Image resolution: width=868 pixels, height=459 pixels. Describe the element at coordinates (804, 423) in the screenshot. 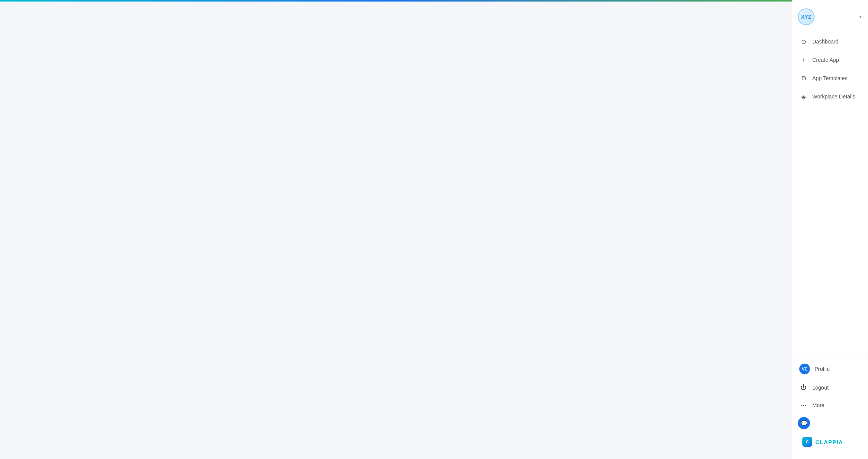

I see `chat-icon: 💬` at that location.